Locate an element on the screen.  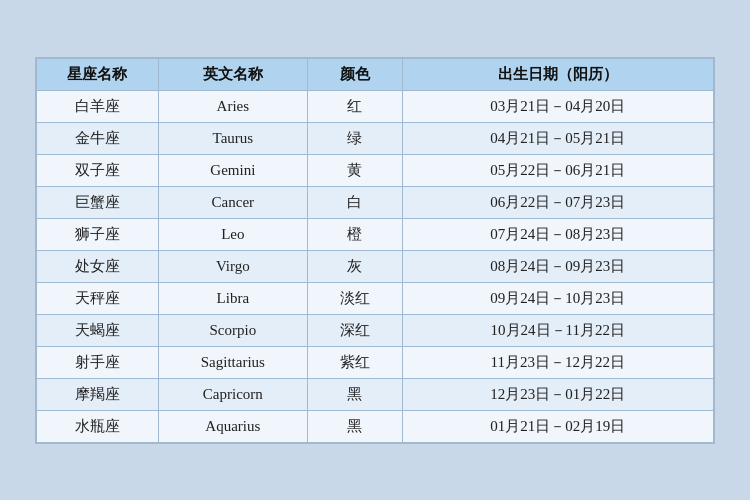
cell-color: 绿 is located at coordinates (354, 138).